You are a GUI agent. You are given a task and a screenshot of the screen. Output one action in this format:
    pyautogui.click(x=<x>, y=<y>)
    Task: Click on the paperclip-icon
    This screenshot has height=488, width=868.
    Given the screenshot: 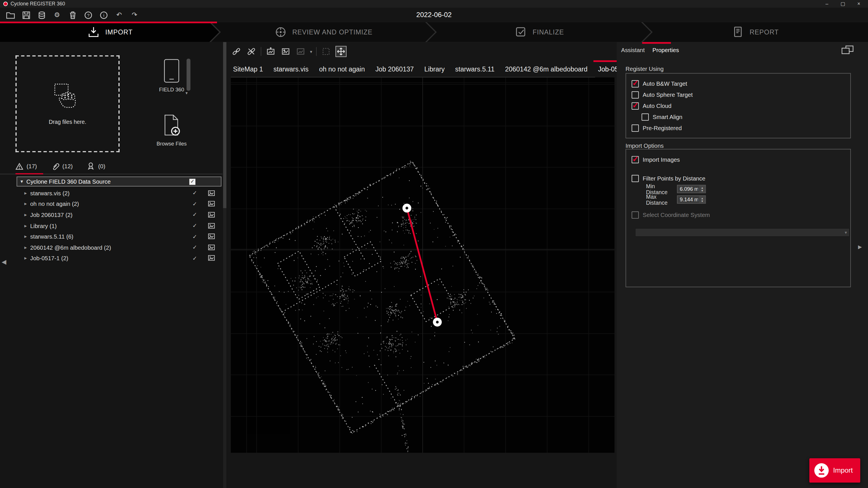 What is the action you would take?
    pyautogui.click(x=55, y=166)
    